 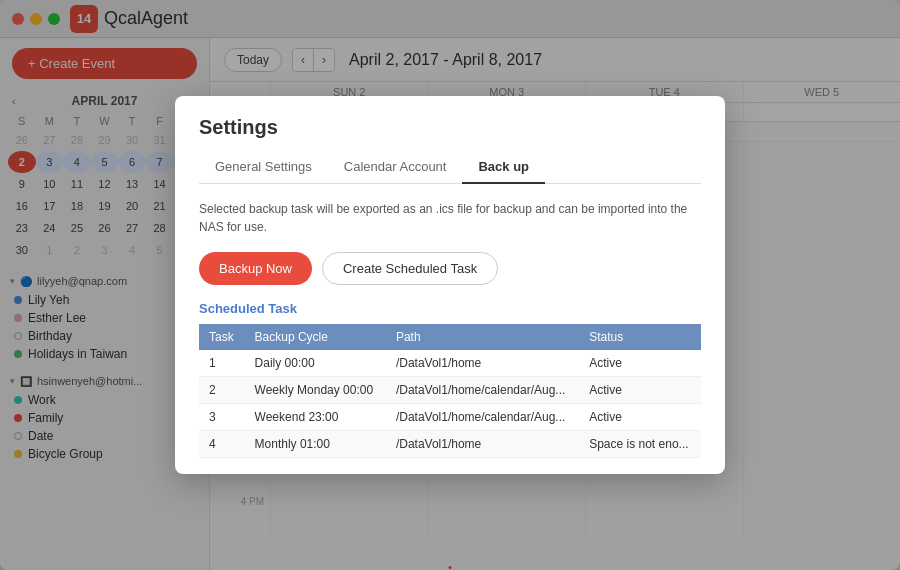 What do you see at coordinates (316, 444) in the screenshot?
I see `task-cell: Monthly 01:00` at bounding box center [316, 444].